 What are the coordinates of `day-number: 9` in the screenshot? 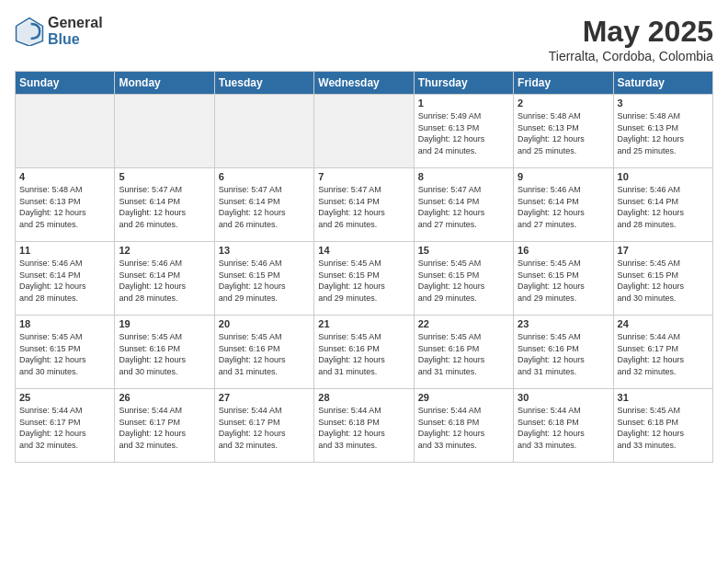 It's located at (563, 177).